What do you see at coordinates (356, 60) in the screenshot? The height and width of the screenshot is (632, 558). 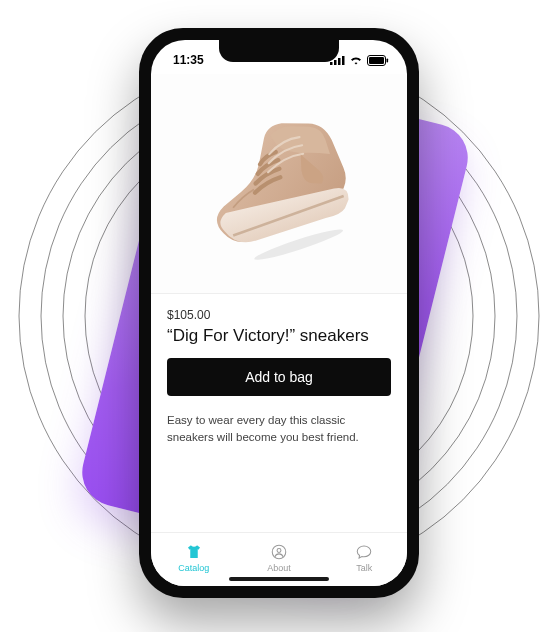 I see `wifi-icon` at bounding box center [356, 60].